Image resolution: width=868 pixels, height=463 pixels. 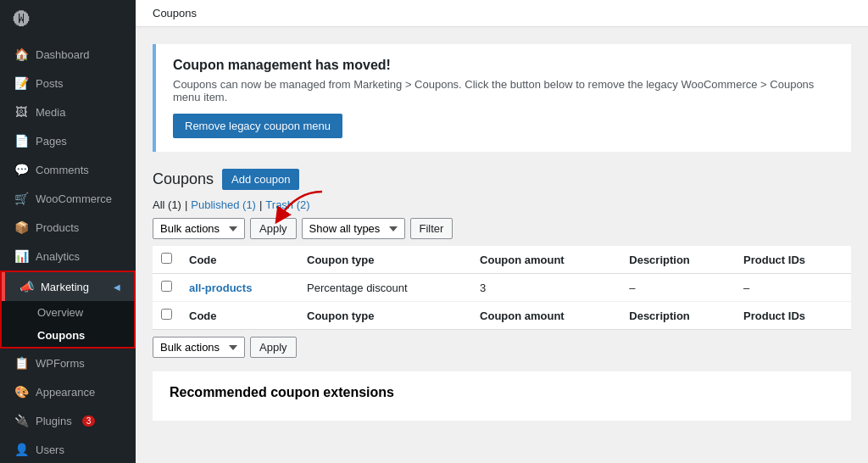 I want to click on posts-icon: 📝, so click(x=21, y=83).